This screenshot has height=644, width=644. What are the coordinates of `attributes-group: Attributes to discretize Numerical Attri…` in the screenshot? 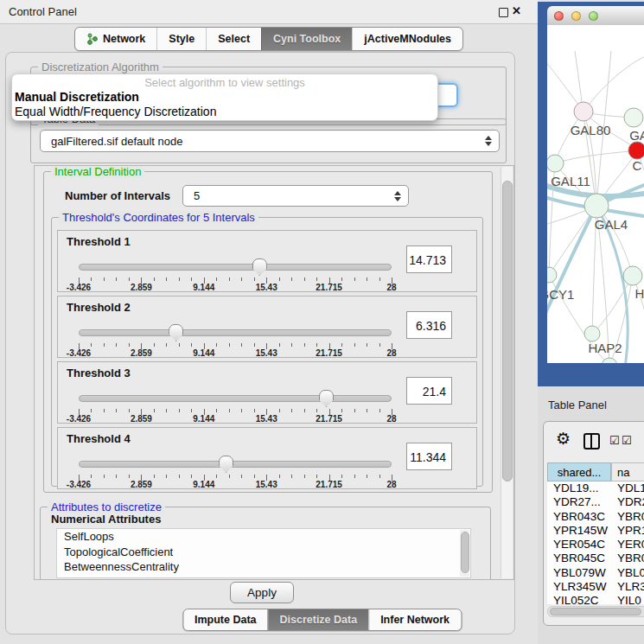 It's located at (265, 543).